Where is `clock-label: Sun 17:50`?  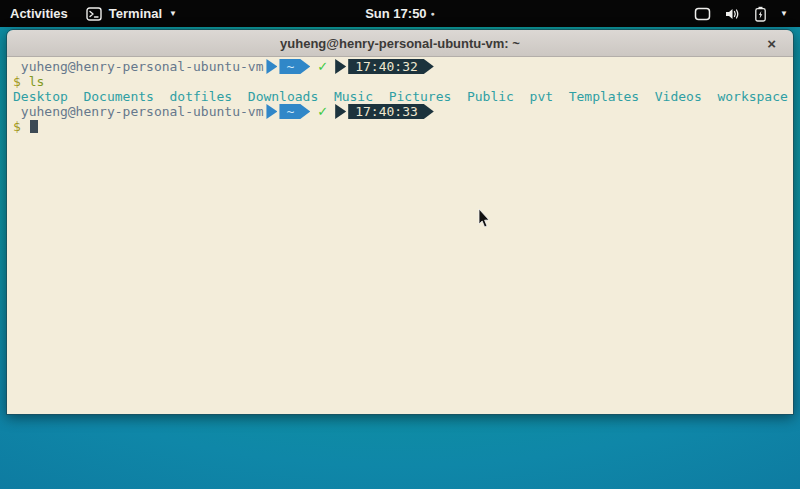 clock-label: Sun 17:50 is located at coordinates (396, 14).